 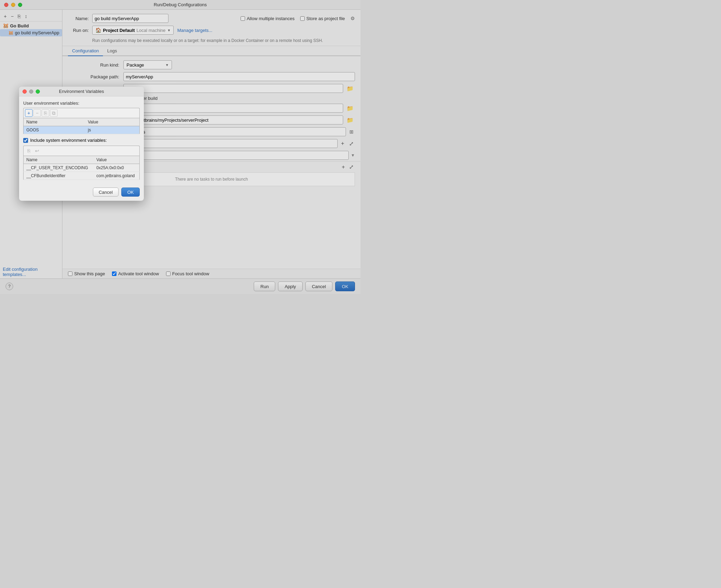 I want to click on run-kind-value: Package ▼, so click(x=239, y=65).